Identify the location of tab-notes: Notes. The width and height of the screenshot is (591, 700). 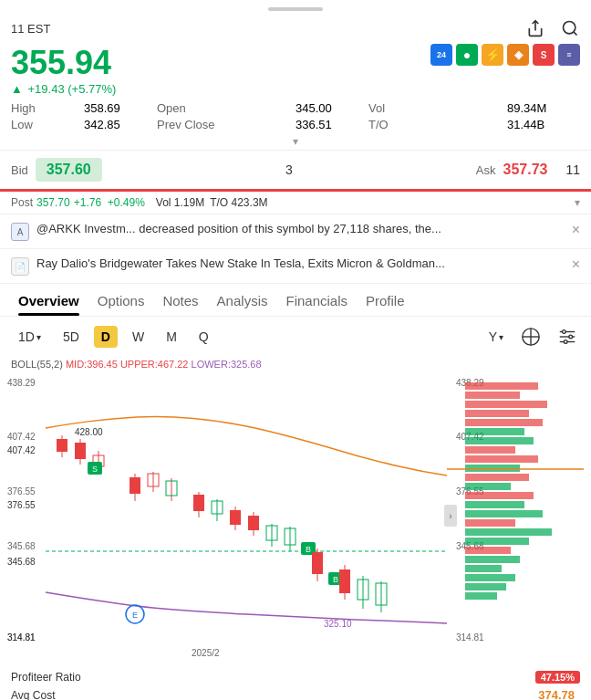
(181, 299).